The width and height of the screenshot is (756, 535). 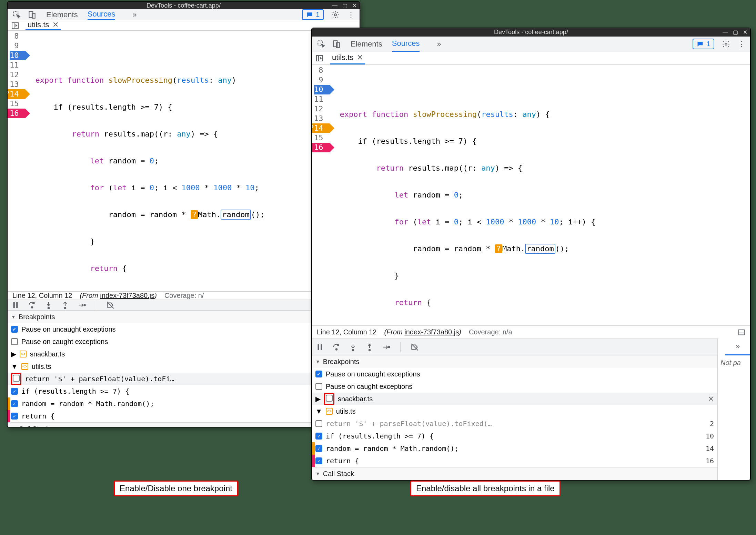 I want to click on window-title: DevTools - coffee-cart.app/, so click(x=531, y=32).